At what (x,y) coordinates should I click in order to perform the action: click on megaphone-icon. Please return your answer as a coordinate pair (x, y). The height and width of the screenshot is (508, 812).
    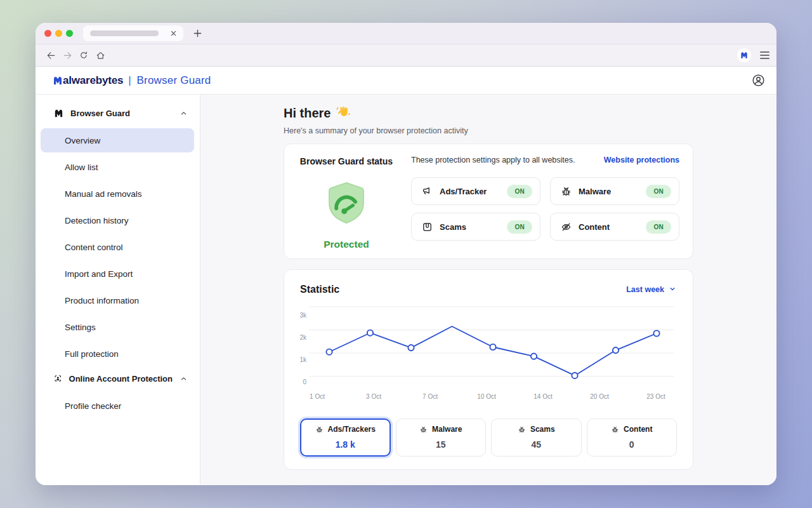
    Looking at the image, I should click on (428, 192).